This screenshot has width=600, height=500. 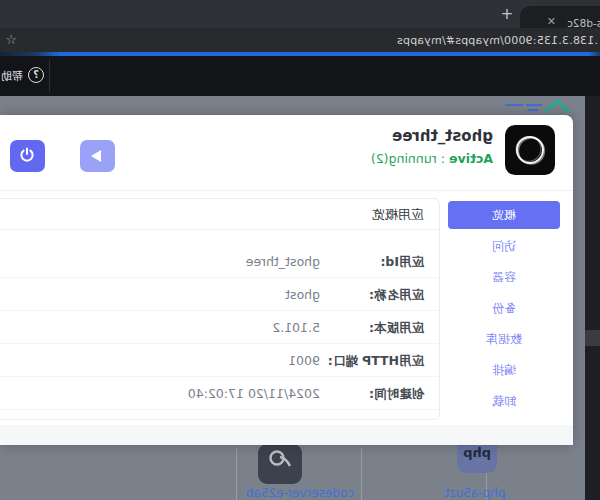 What do you see at coordinates (592, 298) in the screenshot?
I see `left-sidebar-strip` at bounding box center [592, 298].